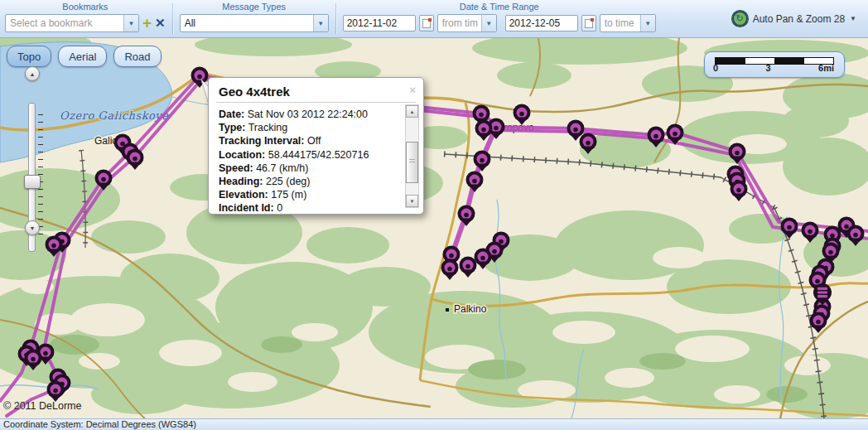  What do you see at coordinates (447, 310) in the screenshot?
I see `town-dot` at bounding box center [447, 310].